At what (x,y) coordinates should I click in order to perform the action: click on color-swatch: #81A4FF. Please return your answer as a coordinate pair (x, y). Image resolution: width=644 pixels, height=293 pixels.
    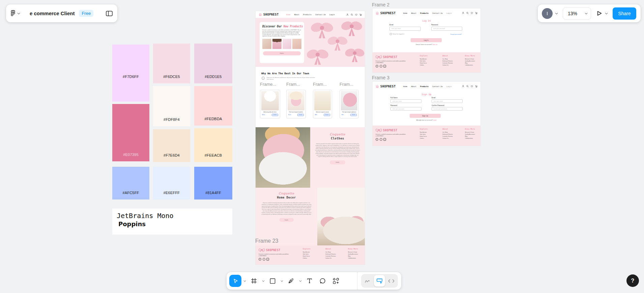
    Looking at the image, I should click on (213, 183).